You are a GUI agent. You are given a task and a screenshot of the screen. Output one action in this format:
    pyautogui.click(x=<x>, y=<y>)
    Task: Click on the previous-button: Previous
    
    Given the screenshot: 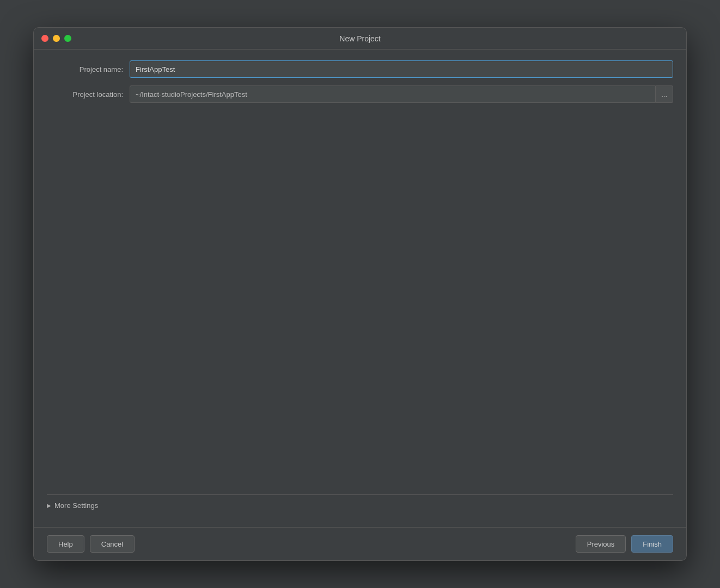 What is the action you would take?
    pyautogui.click(x=601, y=544)
    